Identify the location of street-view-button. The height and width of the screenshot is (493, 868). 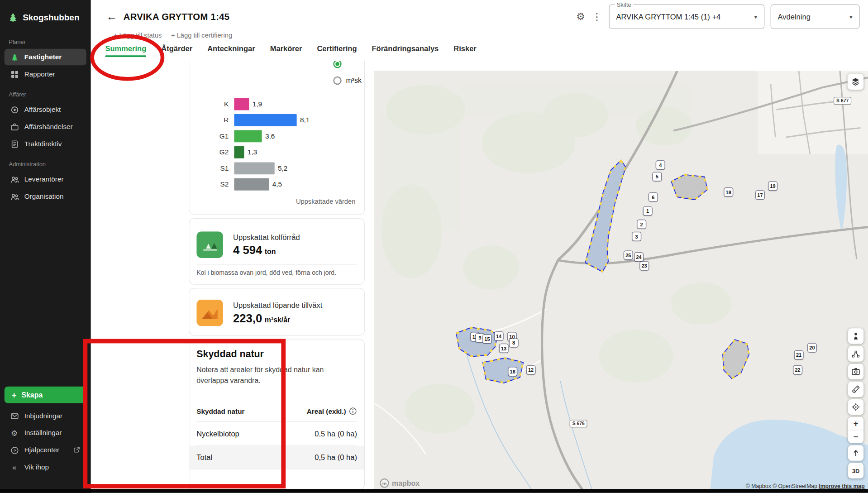
(856, 336).